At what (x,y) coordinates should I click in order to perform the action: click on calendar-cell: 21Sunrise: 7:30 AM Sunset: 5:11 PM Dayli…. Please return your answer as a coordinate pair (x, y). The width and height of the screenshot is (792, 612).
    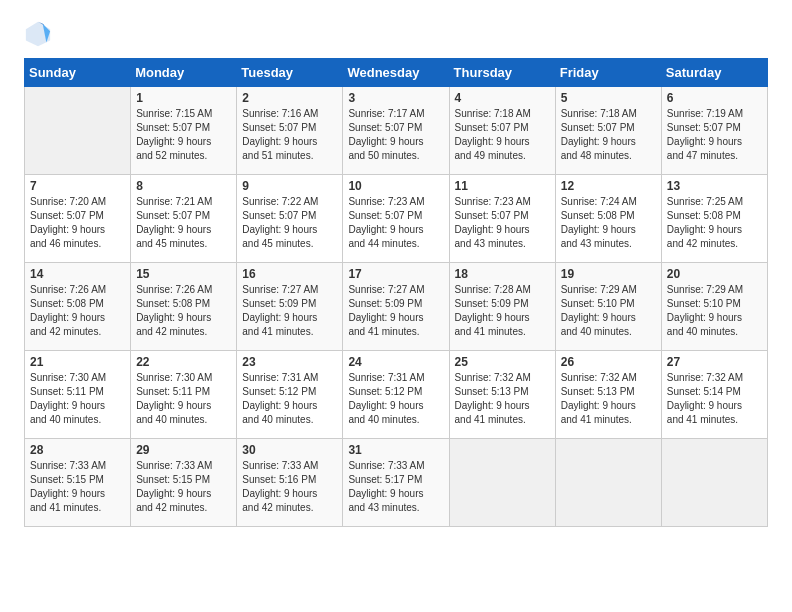
    Looking at the image, I should click on (78, 395).